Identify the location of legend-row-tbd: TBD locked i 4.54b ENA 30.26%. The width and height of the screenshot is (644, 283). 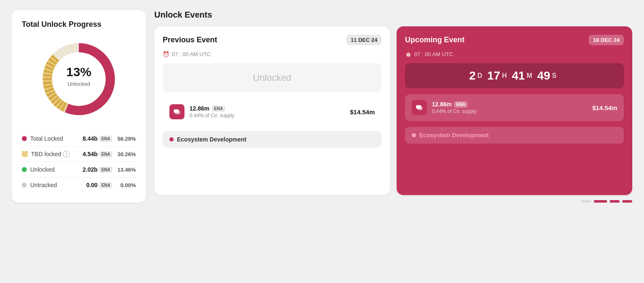
(79, 154).